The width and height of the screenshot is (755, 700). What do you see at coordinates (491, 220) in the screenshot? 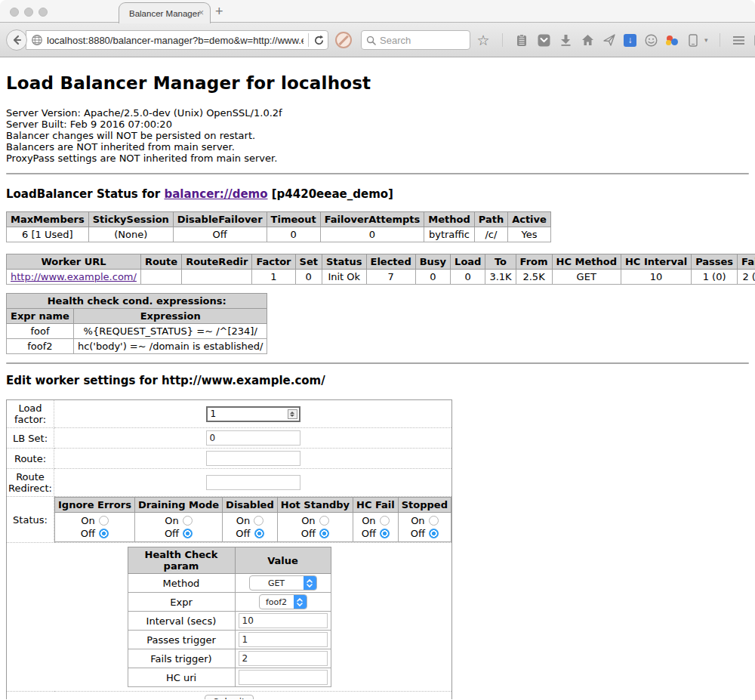
I see `col-path: Path` at bounding box center [491, 220].